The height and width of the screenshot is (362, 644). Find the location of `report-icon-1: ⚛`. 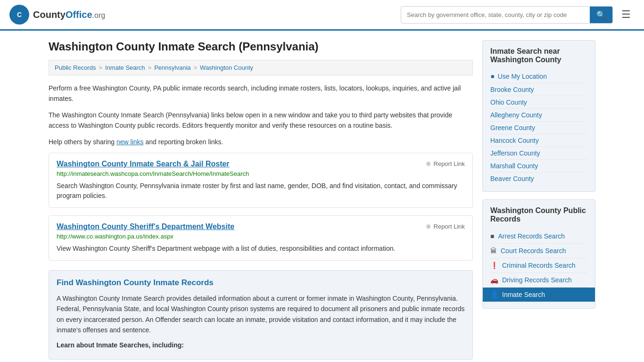

report-icon-1: ⚛ is located at coordinates (428, 164).